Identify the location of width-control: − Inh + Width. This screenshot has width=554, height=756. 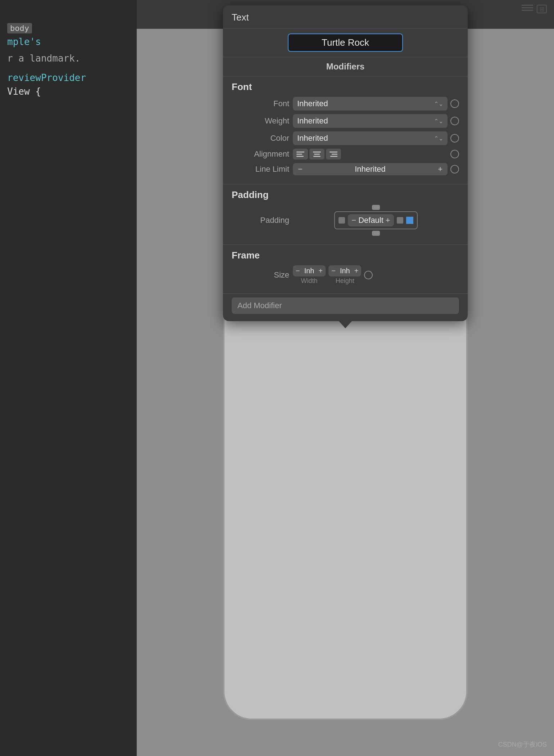
(309, 275).